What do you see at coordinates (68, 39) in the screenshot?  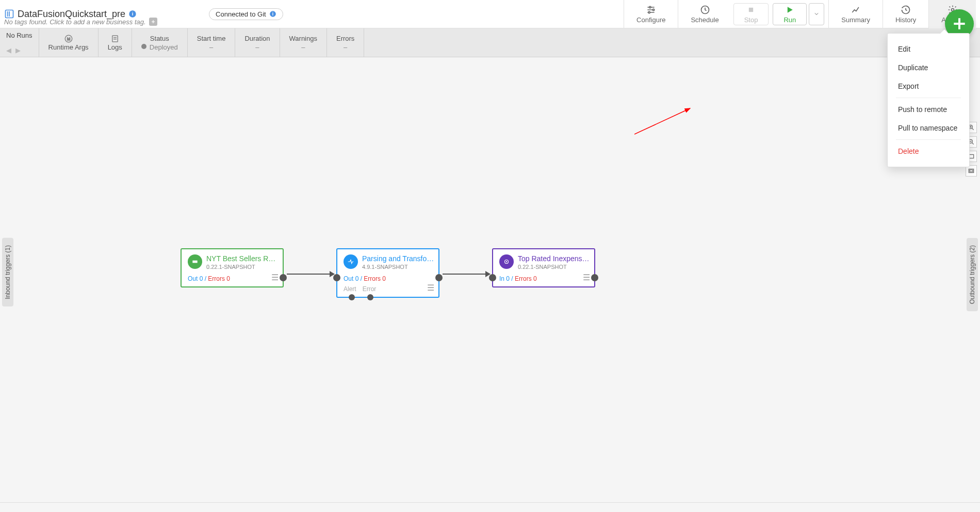 I see `svg-text: M` at bounding box center [68, 39].